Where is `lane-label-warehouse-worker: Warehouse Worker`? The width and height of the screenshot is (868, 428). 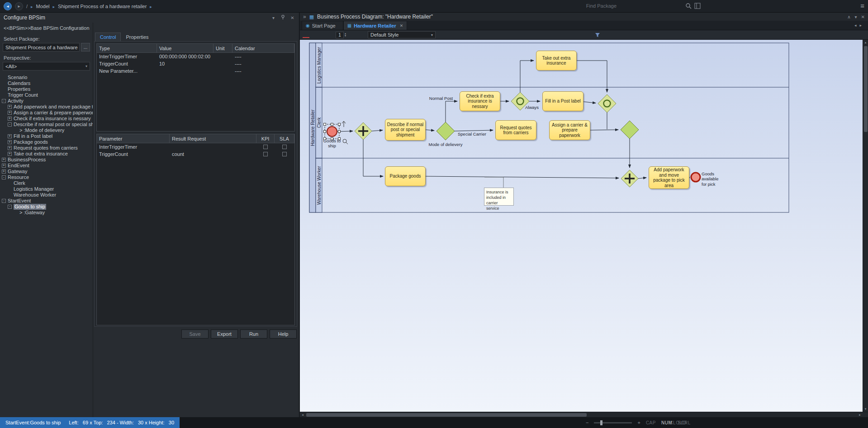 lane-label-warehouse-worker: Warehouse Worker is located at coordinates (319, 185).